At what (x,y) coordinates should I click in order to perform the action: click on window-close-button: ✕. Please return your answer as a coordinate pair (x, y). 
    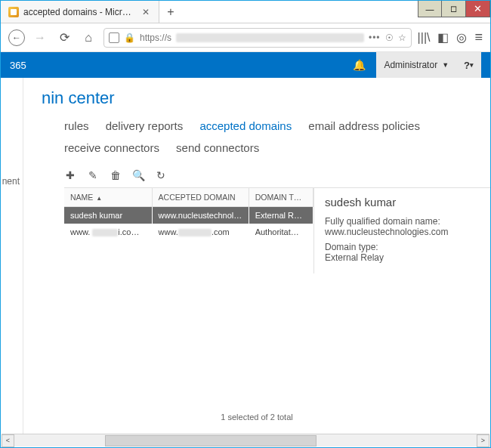
    Looking at the image, I should click on (478, 9).